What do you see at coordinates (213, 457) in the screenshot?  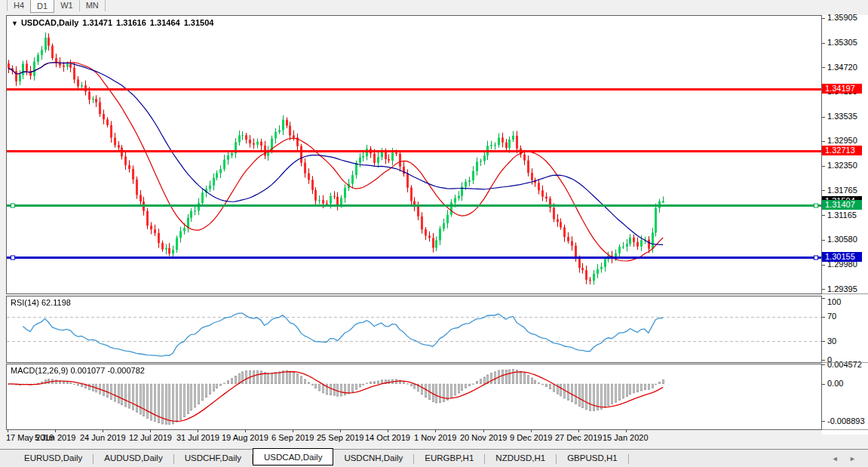 I see `symbol-tab-usdchf: USDCHF,Daily` at bounding box center [213, 457].